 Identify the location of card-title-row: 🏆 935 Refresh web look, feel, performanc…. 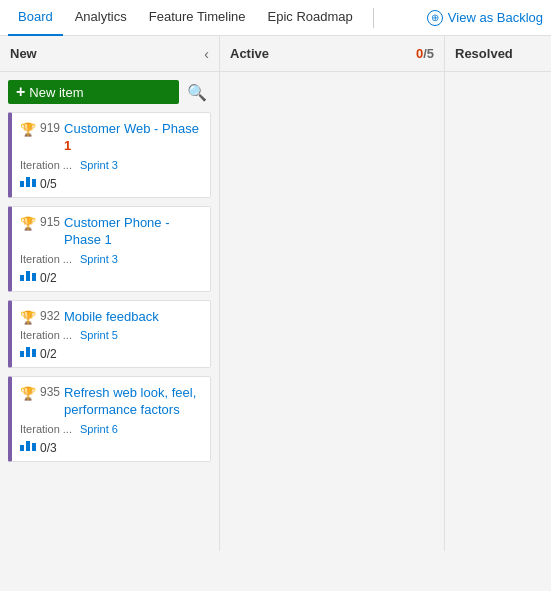
(111, 402).